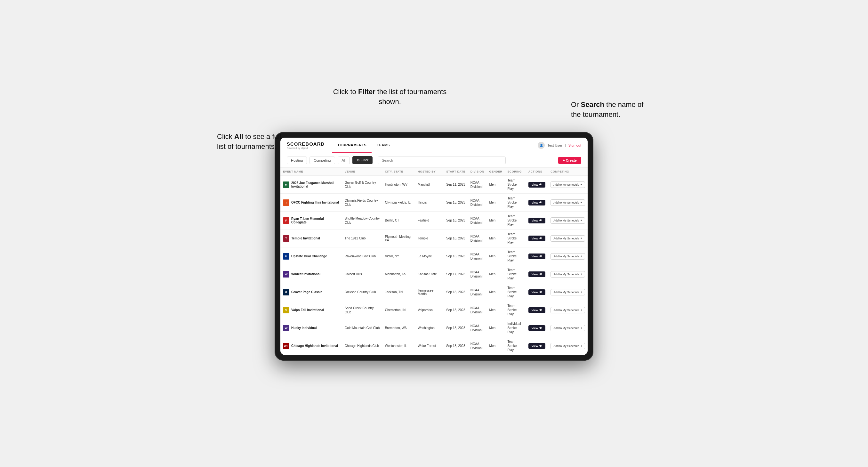 The height and width of the screenshot is (467, 868). What do you see at coordinates (311, 239) in the screenshot?
I see `cell-event-name: T Temple Invitational` at bounding box center [311, 239].